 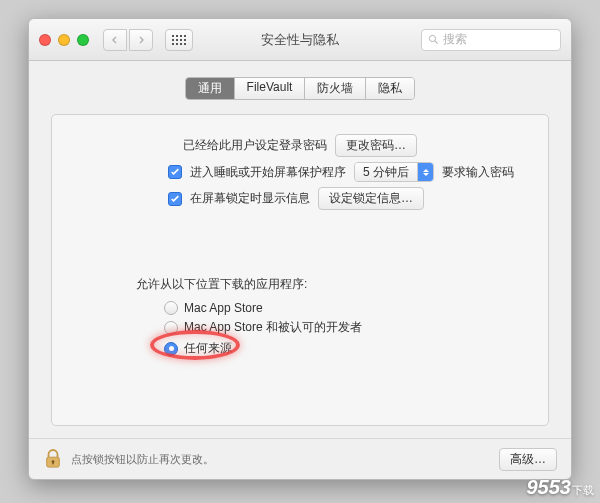 What do you see at coordinates (53, 459) in the screenshot?
I see `lock-icon` at bounding box center [53, 459].